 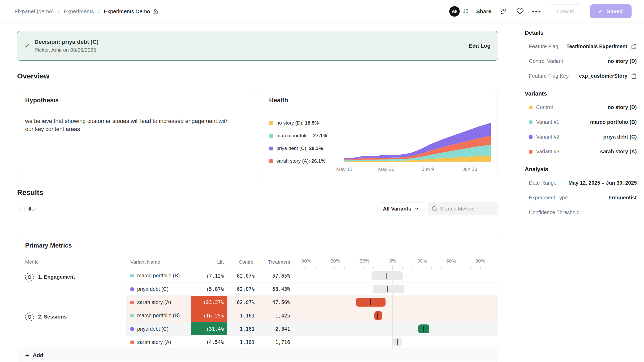 What do you see at coordinates (307, 148) in the screenshot?
I see `health-legend-item: priya debt (C): 28.3%` at bounding box center [307, 148].